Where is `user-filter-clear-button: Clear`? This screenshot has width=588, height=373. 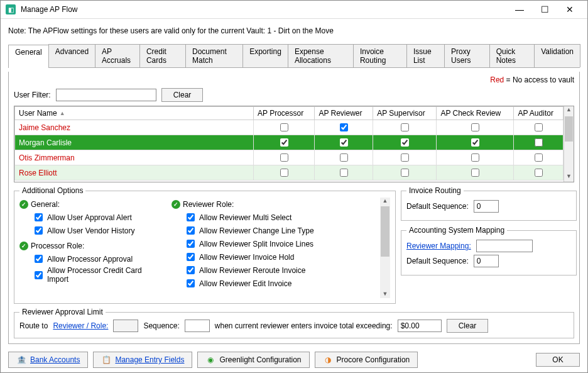
user-filter-clear-button: Clear is located at coordinates (182, 95).